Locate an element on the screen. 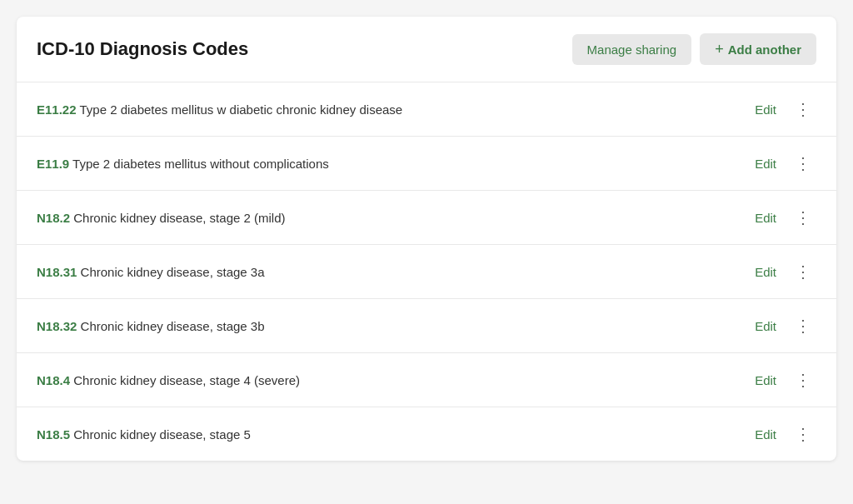  diagnosis-description: Chronic kidney disease, stage 2 (mild) is located at coordinates (179, 218).